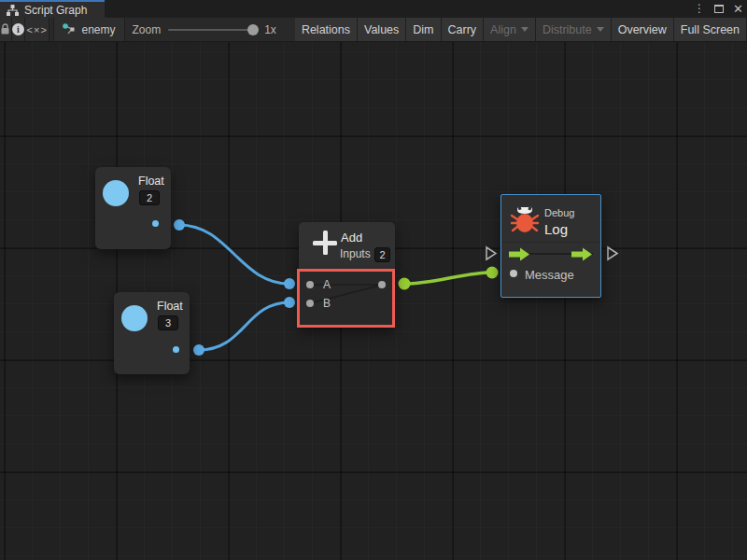 The image size is (747, 560). What do you see at coordinates (98, 30) in the screenshot?
I see `graph-name: enemy` at bounding box center [98, 30].